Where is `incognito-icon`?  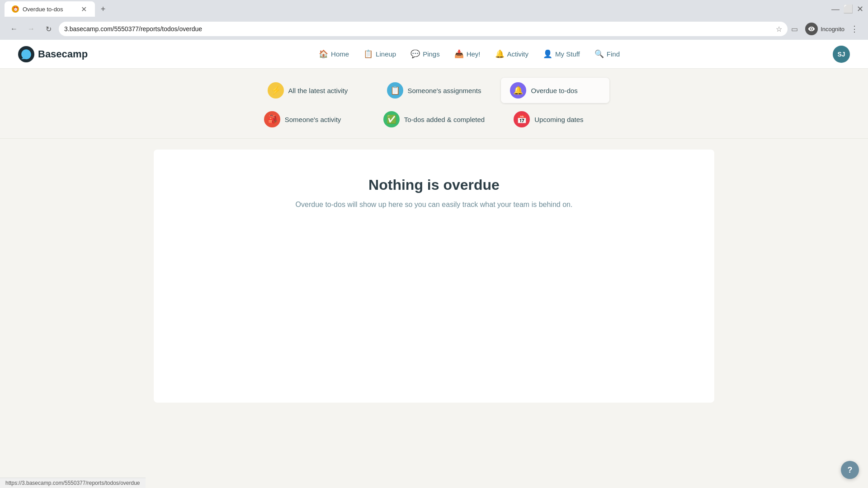 incognito-icon is located at coordinates (811, 29).